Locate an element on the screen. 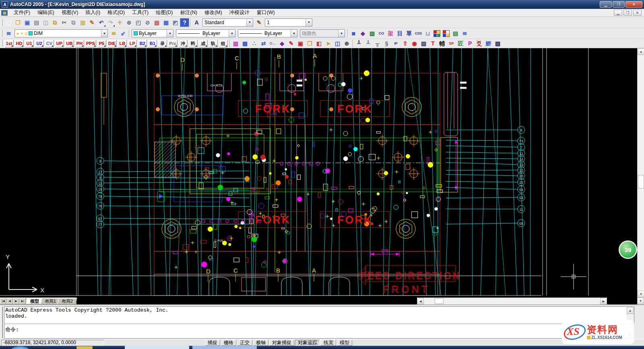  quick-dim-icon: ⇄ is located at coordinates (263, 43).